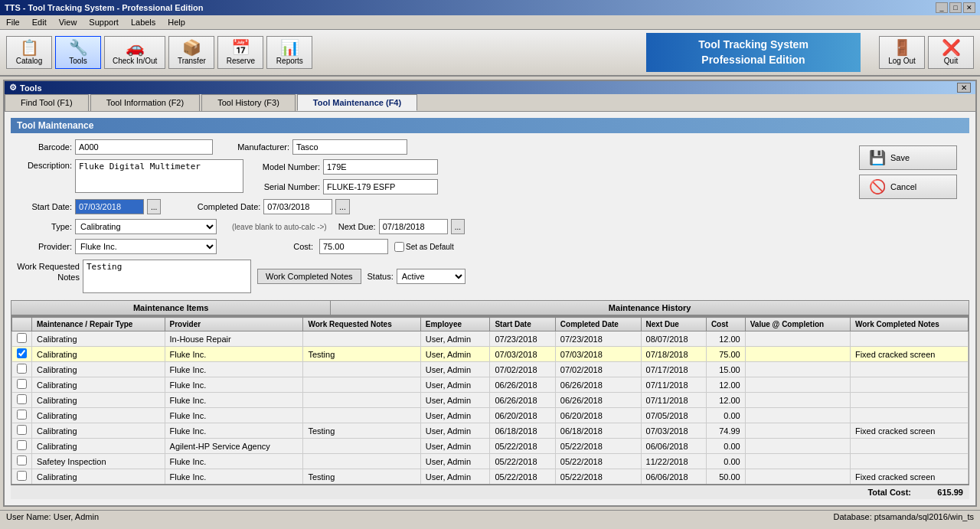 The height and width of the screenshot is (529, 980). Describe the element at coordinates (159, 176) in the screenshot. I see `description-textarea: Fluke Digital Multimeter` at that location.